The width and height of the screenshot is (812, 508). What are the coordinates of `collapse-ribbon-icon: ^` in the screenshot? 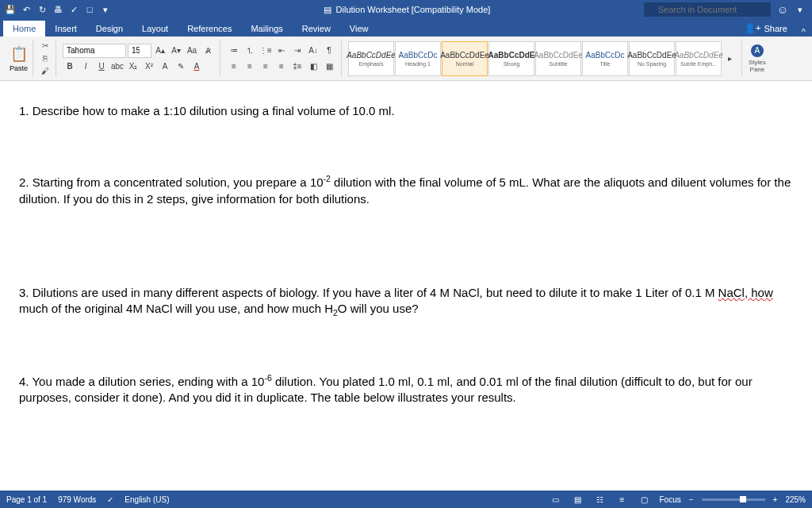 It's located at (804, 32).